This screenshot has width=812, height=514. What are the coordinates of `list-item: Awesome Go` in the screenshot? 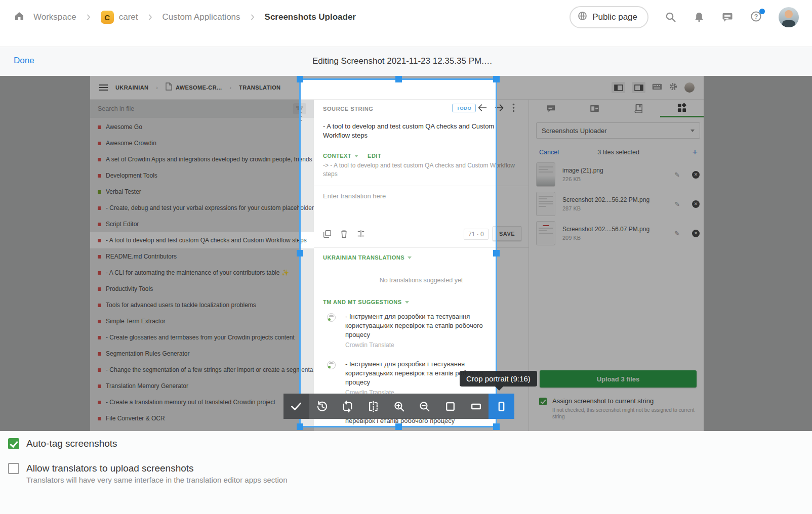 It's located at (202, 127).